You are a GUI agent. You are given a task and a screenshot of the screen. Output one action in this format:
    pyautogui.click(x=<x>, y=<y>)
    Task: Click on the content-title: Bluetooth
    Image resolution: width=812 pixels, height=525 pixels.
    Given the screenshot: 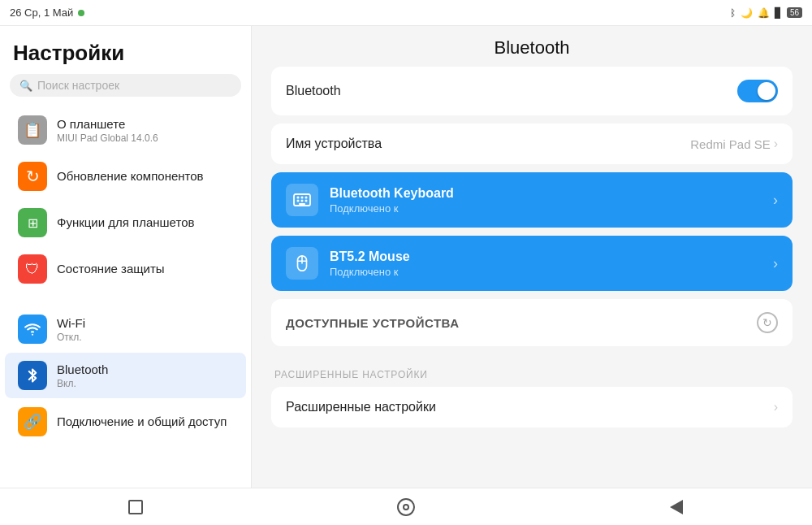 What is the action you would take?
    pyautogui.click(x=532, y=48)
    